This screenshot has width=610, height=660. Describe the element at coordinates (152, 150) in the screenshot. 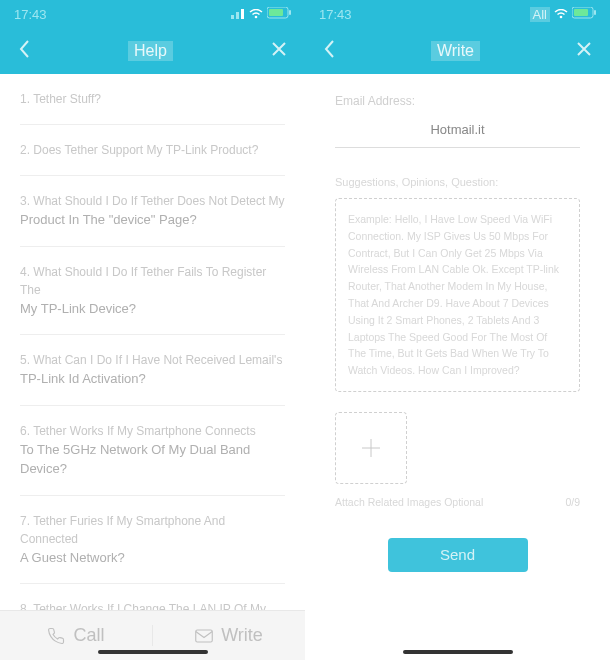

I see `faq-item-text: 2. Does Tether Support My TP-Link Produc…` at that location.